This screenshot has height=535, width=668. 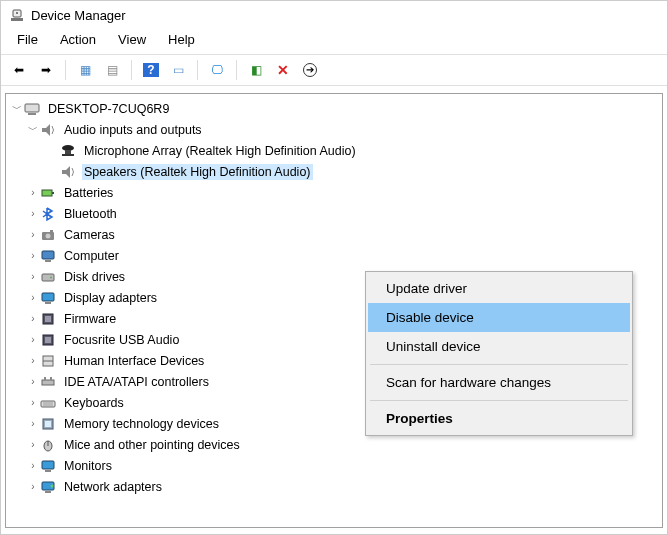 What do you see at coordinates (136, 382) in the screenshot?
I see `category-label: IDE ATA/ATAPI controllers` at bounding box center [136, 382].